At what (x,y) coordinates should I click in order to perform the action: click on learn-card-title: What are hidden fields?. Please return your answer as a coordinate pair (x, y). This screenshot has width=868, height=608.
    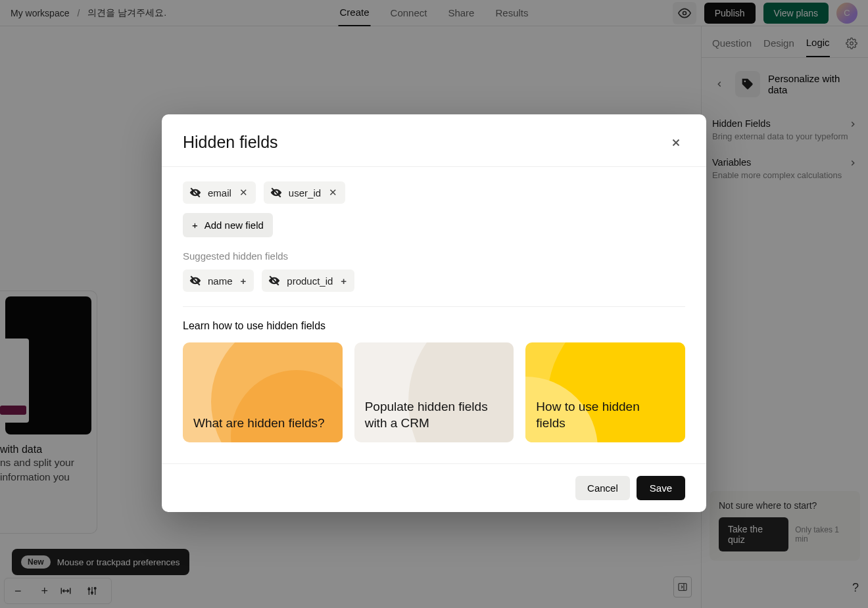
    Looking at the image, I should click on (259, 423).